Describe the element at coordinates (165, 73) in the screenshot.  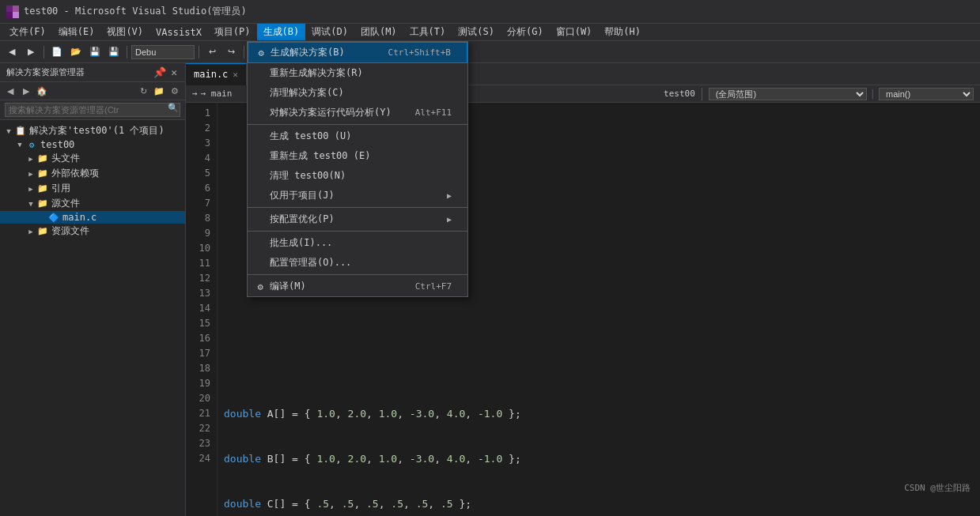
I see `sidebar-header-buttons: 📌 ✕` at that location.